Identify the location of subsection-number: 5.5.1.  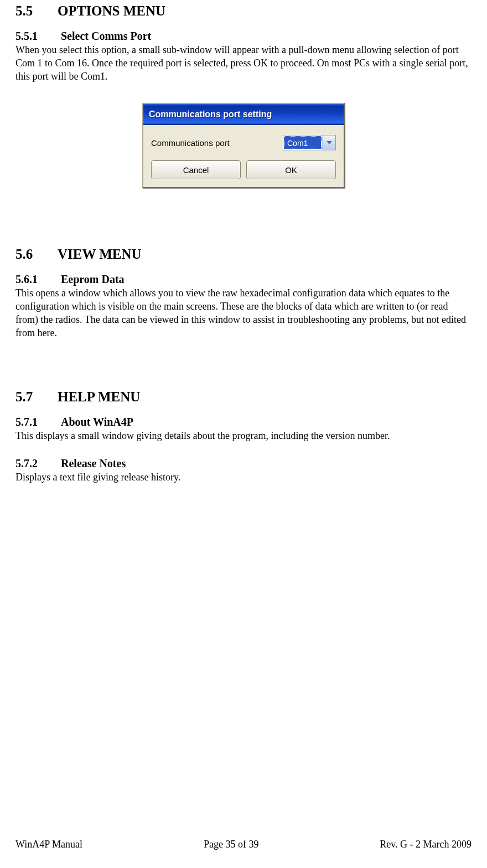
(38, 36).